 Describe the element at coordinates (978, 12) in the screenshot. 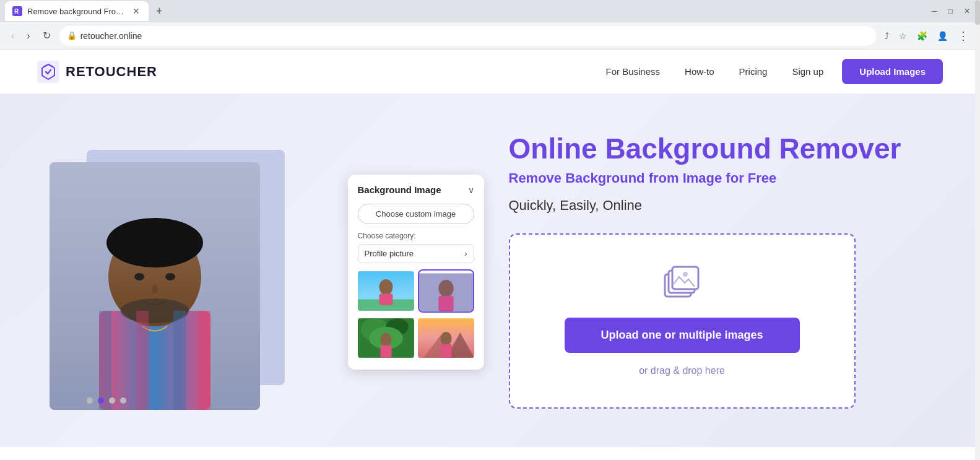

I see `scrollbar-thumb` at that location.